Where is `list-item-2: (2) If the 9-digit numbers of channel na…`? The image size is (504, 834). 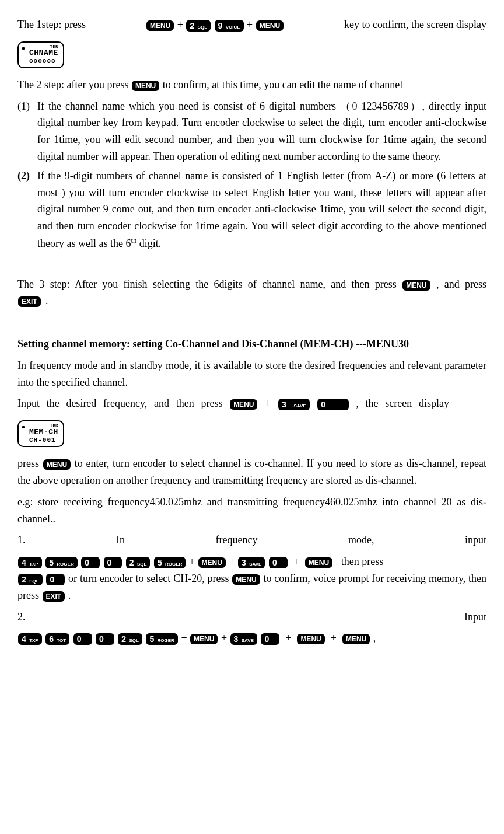
list-item-2: (2) If the 9-digit numbers of channel na… is located at coordinates (252, 210).